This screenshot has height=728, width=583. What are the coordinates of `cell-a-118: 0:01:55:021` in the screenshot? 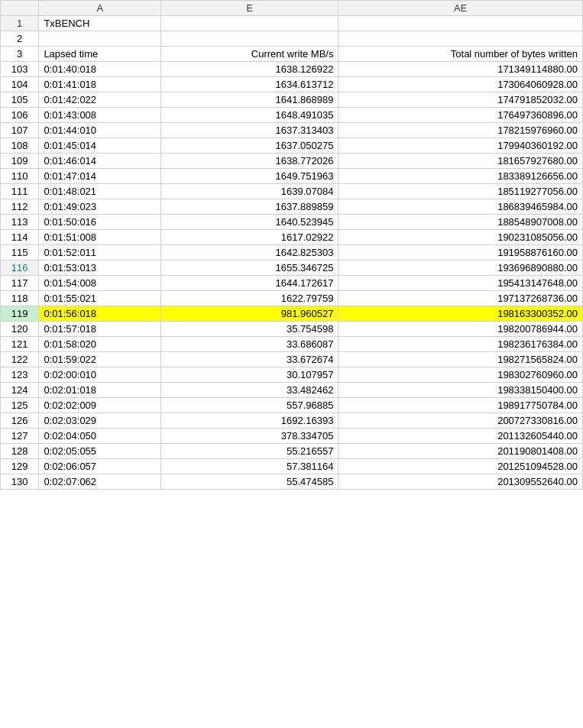 It's located at (100, 299).